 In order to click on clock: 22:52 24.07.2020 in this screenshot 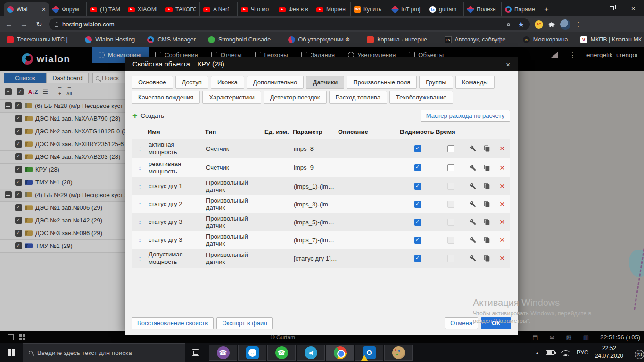, I will do `click(609, 353)`.